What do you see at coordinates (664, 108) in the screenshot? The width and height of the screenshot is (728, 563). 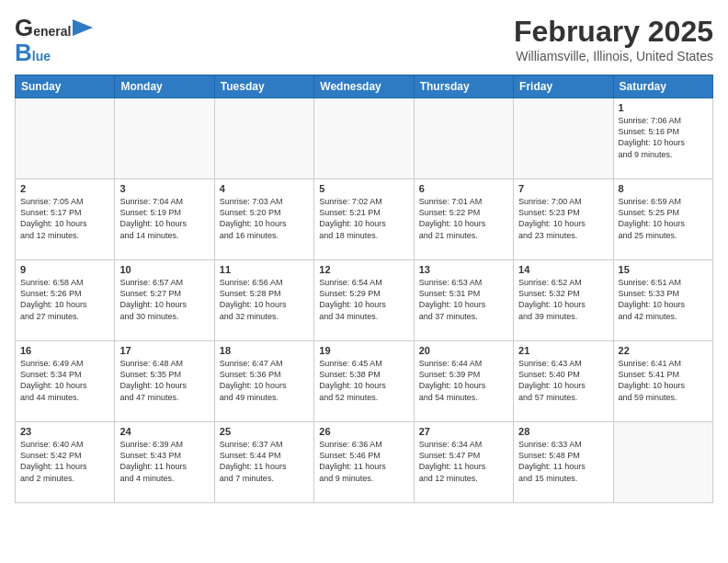 I see `day-number: 1` at bounding box center [664, 108].